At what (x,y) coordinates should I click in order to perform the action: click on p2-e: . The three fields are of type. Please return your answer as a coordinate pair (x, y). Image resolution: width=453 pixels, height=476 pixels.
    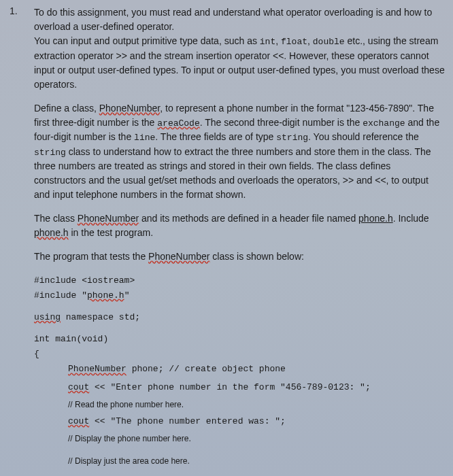
    Looking at the image, I should click on (216, 137).